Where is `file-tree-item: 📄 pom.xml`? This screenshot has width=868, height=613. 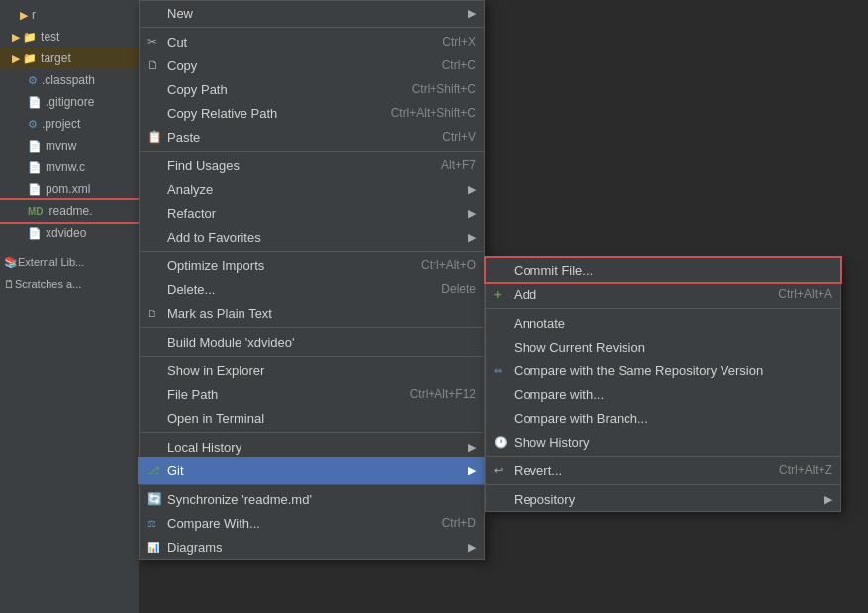 file-tree-item: 📄 pom.xml is located at coordinates (69, 189).